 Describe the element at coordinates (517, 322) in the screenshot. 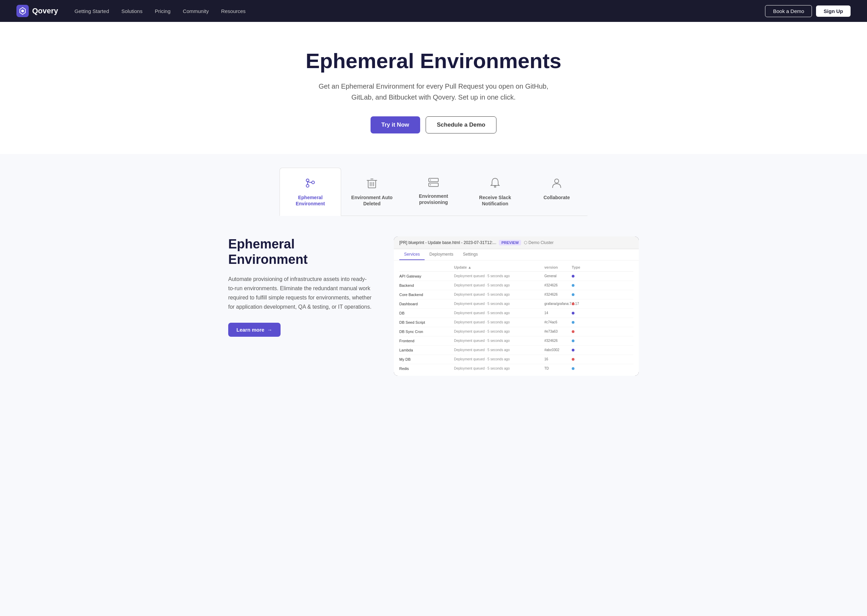

I see `service-rows: API Gateway Deployment queued · 5 second…` at that location.